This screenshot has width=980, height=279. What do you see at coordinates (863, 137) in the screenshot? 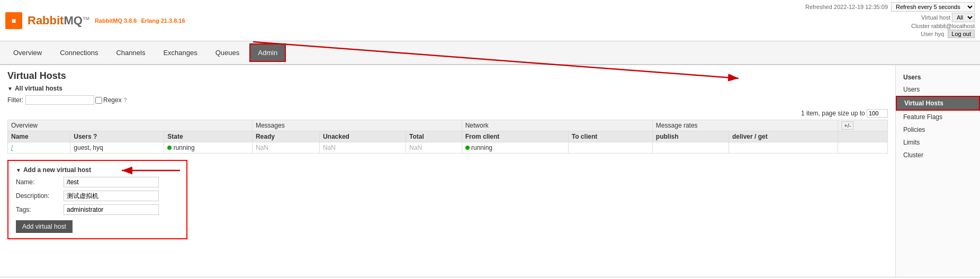
I see `col-extra` at bounding box center [863, 137].